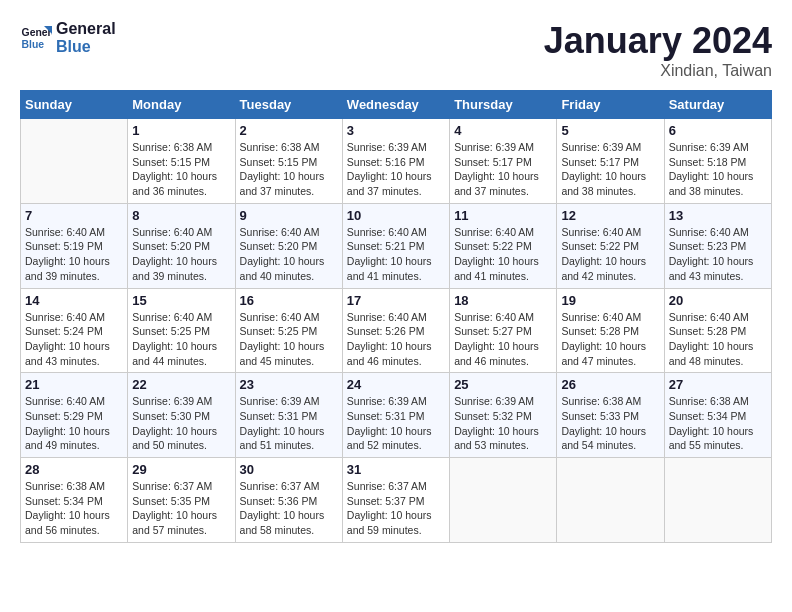  Describe the element at coordinates (396, 330) in the screenshot. I see `calendar-week-3: 14 Sunrise: 6:40 AM Sunset: 5:24 PM Dayl…` at that location.